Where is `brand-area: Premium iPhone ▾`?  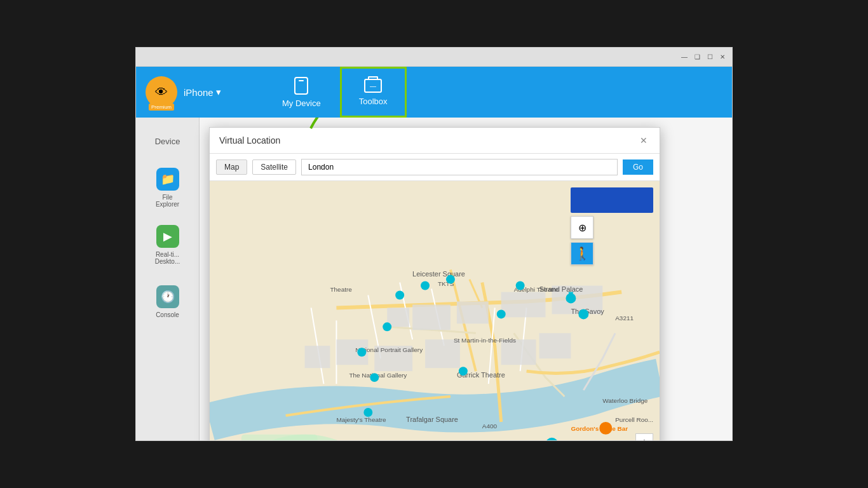 brand-area: Premium iPhone ▾ is located at coordinates (200, 92).